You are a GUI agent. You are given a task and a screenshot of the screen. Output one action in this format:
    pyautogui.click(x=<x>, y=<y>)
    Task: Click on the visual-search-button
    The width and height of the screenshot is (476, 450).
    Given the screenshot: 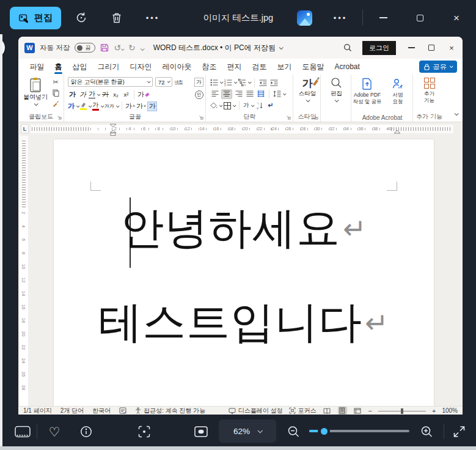 What is the action you would take?
    pyautogui.click(x=144, y=432)
    